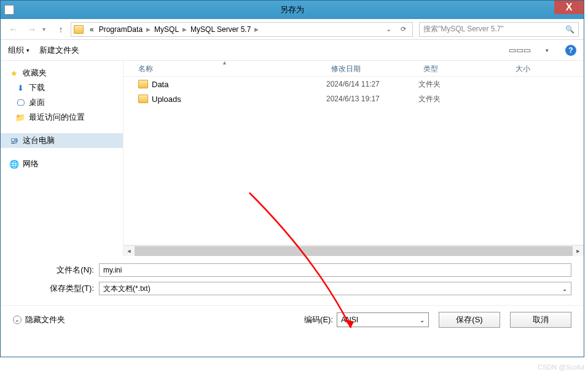  Describe the element at coordinates (292, 10) in the screenshot. I see `titlebar: 另存为 X` at that location.